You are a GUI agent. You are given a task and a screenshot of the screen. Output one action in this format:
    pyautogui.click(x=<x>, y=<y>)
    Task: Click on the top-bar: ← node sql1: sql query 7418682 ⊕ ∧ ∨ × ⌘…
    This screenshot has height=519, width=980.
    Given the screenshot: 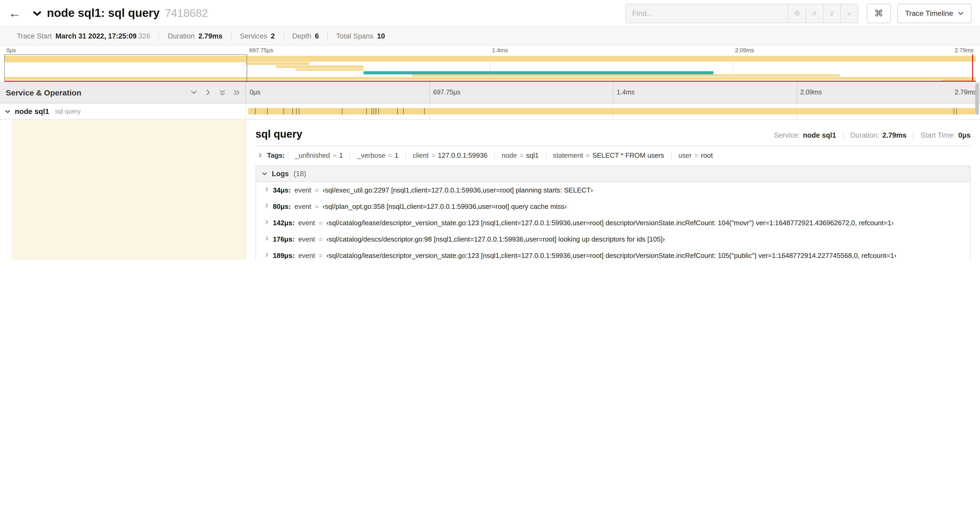 What is the action you would take?
    pyautogui.click(x=490, y=14)
    